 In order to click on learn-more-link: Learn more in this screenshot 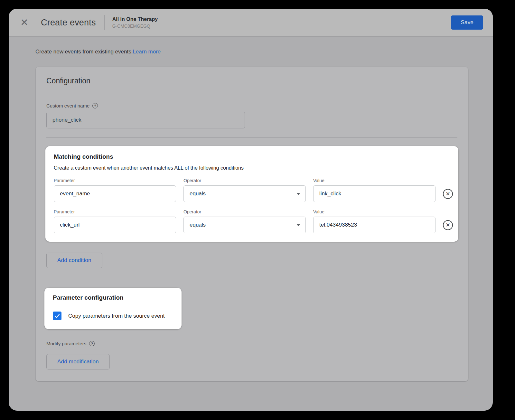, I will do `click(147, 51)`.